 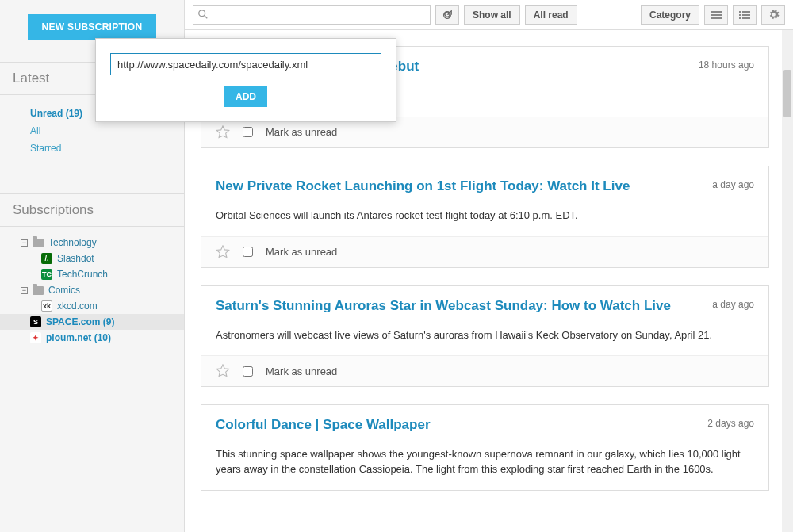 What do you see at coordinates (73, 243) in the screenshot?
I see `folder-label: Technology` at bounding box center [73, 243].